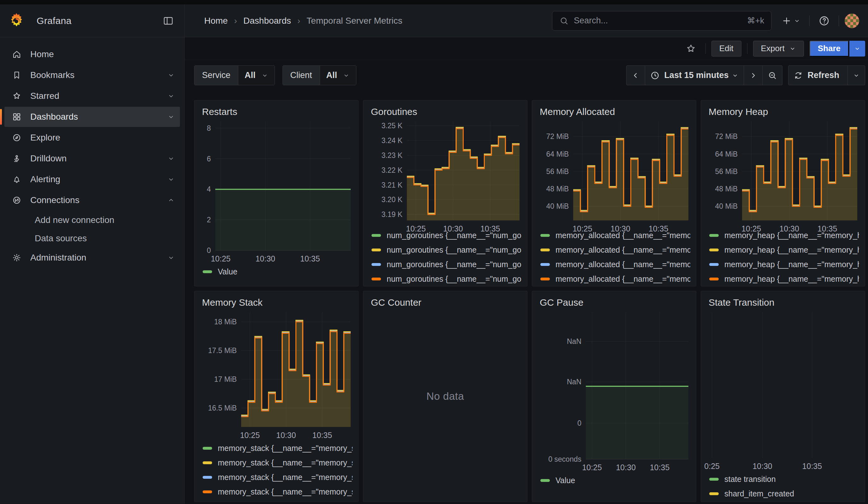  I want to click on sidebar-item-home: Home, so click(92, 54).